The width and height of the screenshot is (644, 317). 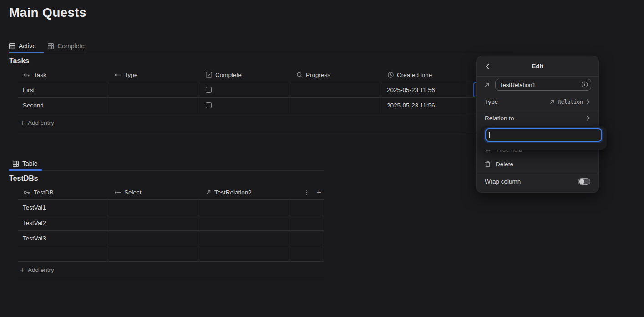 What do you see at coordinates (266, 75) in the screenshot?
I see `tasks-table-header: Task Type Complete Prog` at bounding box center [266, 75].